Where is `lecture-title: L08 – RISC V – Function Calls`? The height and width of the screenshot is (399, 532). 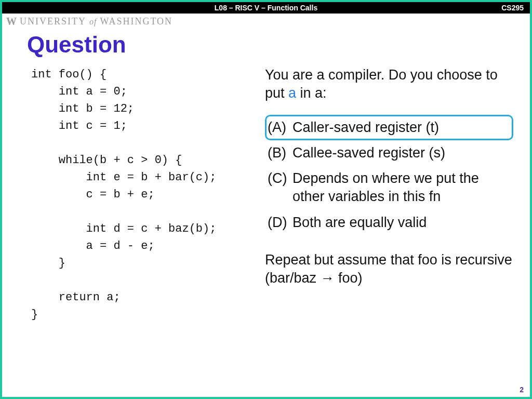 lecture-title: L08 – RISC V – Function Calls is located at coordinates (266, 8).